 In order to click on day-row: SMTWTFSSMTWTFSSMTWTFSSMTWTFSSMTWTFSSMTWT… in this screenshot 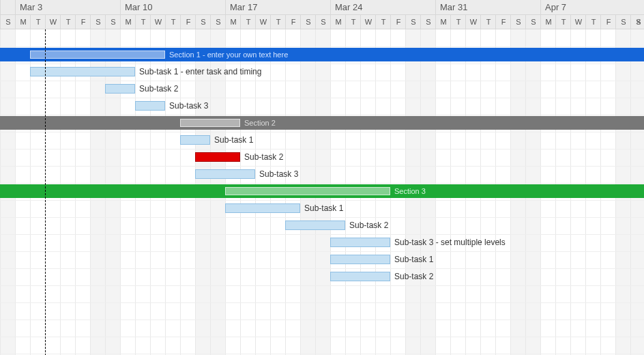, I will do `click(322, 22)`.